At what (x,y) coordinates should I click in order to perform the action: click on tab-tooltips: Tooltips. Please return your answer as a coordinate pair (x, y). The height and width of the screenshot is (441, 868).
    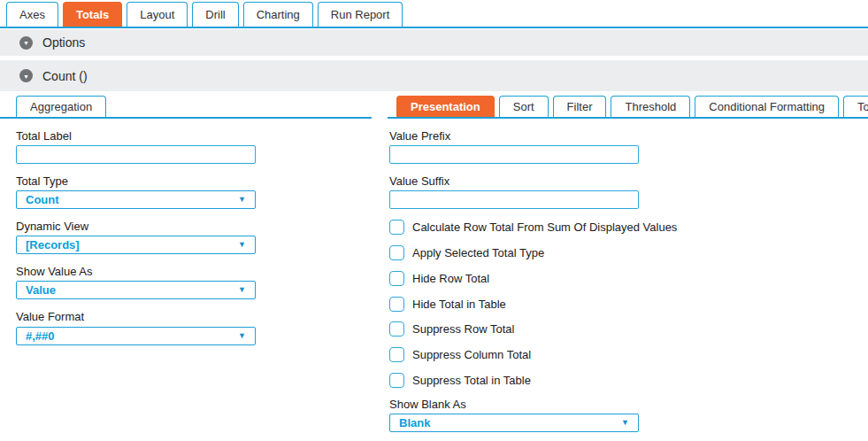
    Looking at the image, I should click on (856, 106).